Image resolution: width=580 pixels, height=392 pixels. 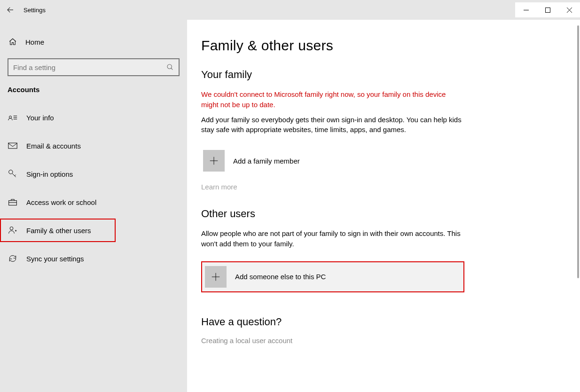 What do you see at coordinates (94, 174) in the screenshot?
I see `sidebar-item-signin: Sign-in options` at bounding box center [94, 174].